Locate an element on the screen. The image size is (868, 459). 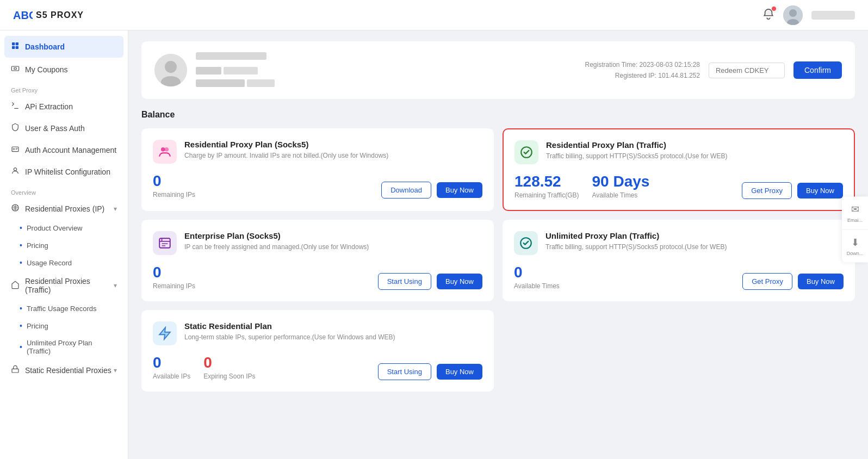
residential-traffic-icon is located at coordinates (15, 286).